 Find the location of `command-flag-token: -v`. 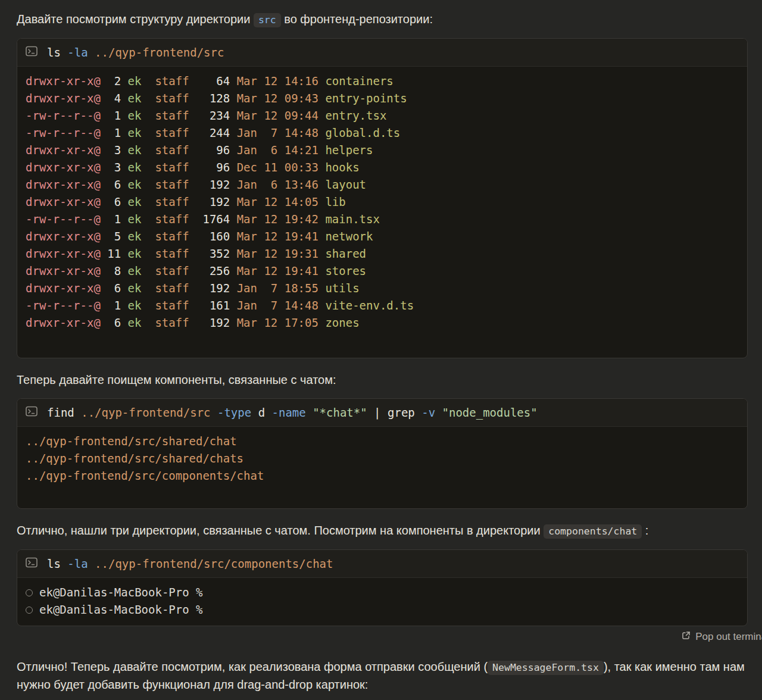

command-flag-token: -v is located at coordinates (432, 412).